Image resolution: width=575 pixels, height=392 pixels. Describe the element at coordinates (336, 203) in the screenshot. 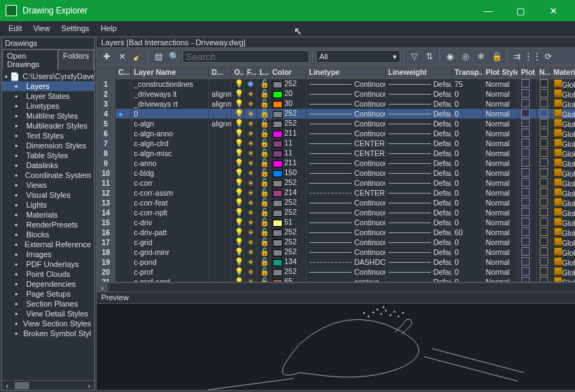

I see `layer-row: 13c-corr-feat💡☀🔓252ContinuousDefault0Nor…` at that location.